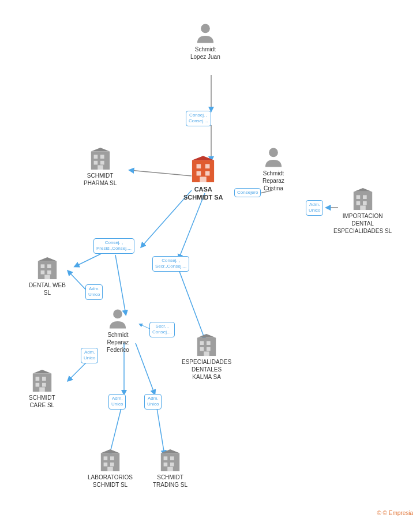  I want to click on label-laboratorios: LABORATORIOS SCHMIDT SL, so click(110, 481).